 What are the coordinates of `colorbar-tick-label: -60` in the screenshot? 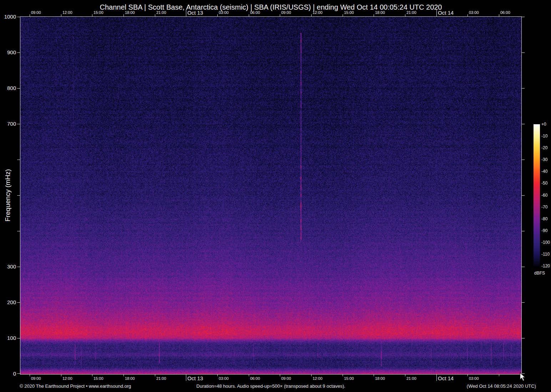 It's located at (545, 195).